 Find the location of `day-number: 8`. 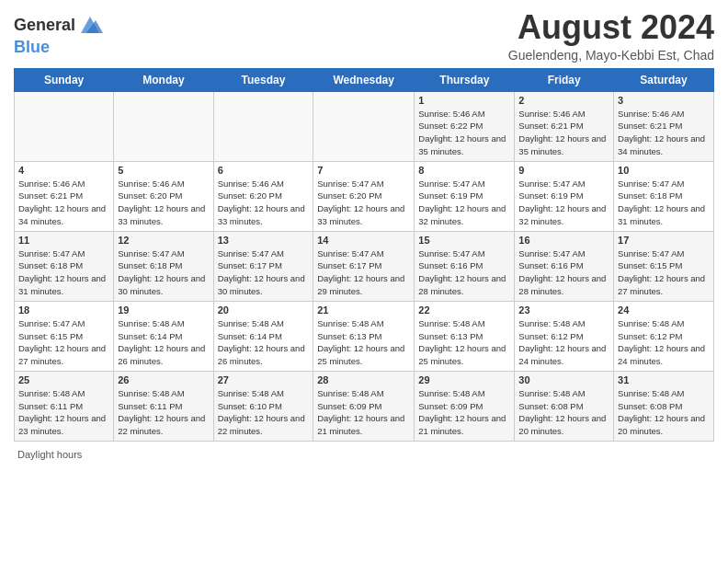

day-number: 8 is located at coordinates (464, 170).